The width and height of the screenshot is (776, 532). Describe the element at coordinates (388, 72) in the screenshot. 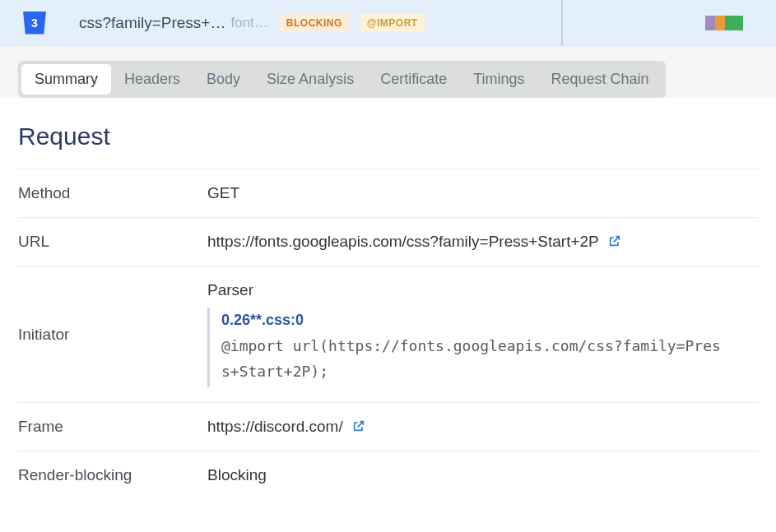

I see `tabs-container: Summary Headers Body Size Analysis Certi…` at that location.